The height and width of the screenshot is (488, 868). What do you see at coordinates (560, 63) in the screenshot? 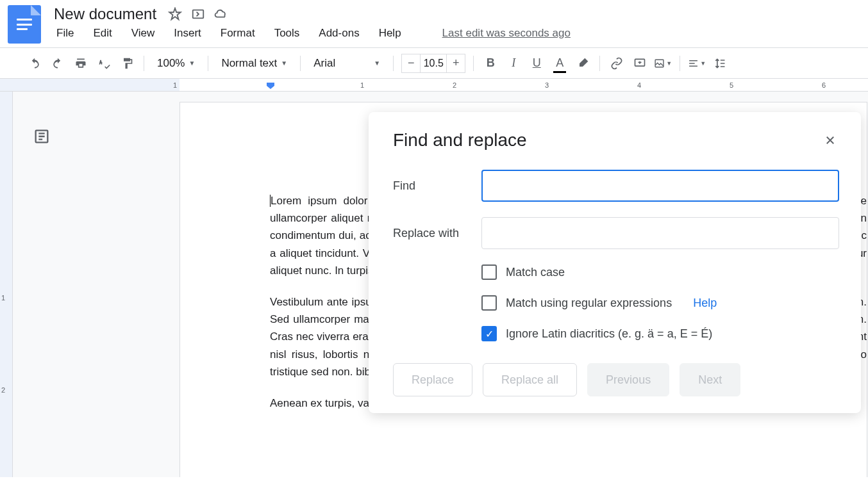
I see `text-color-button: A` at bounding box center [560, 63].